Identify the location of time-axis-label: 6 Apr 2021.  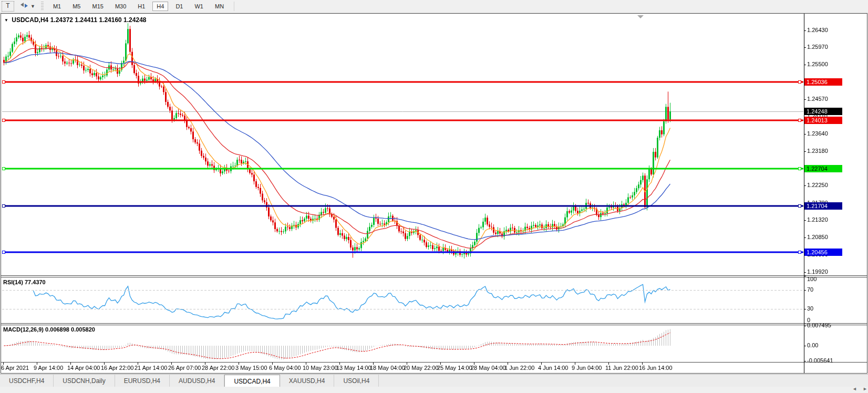
(15, 368).